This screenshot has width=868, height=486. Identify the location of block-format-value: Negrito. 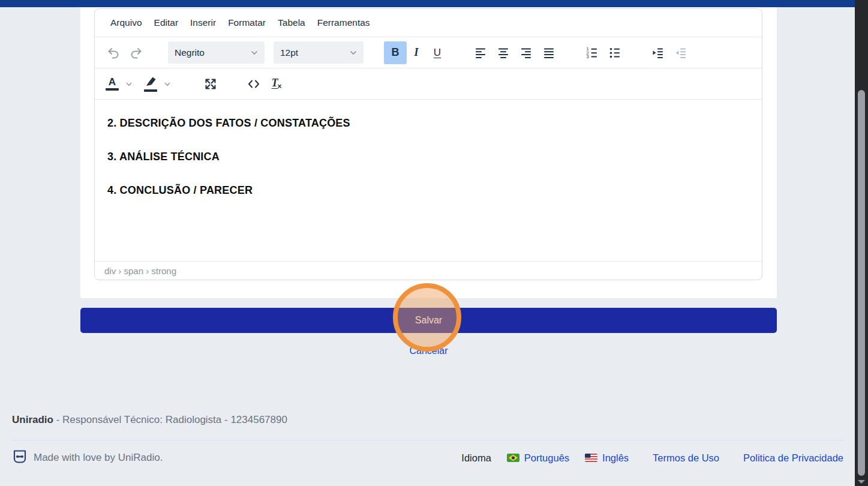
(210, 53).